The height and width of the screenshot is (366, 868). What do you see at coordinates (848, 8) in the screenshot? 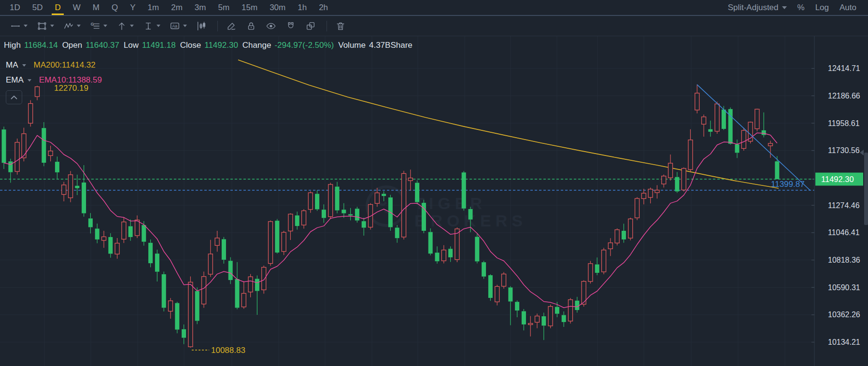
I see `control-auto: Auto` at bounding box center [848, 8].